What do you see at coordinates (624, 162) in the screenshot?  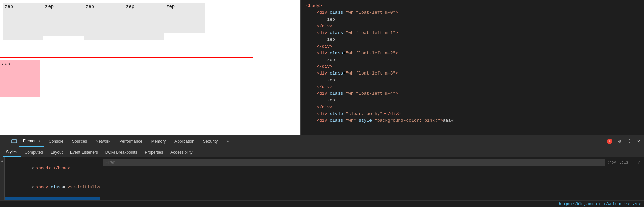 I see `cls-button: .cls` at bounding box center [624, 162].